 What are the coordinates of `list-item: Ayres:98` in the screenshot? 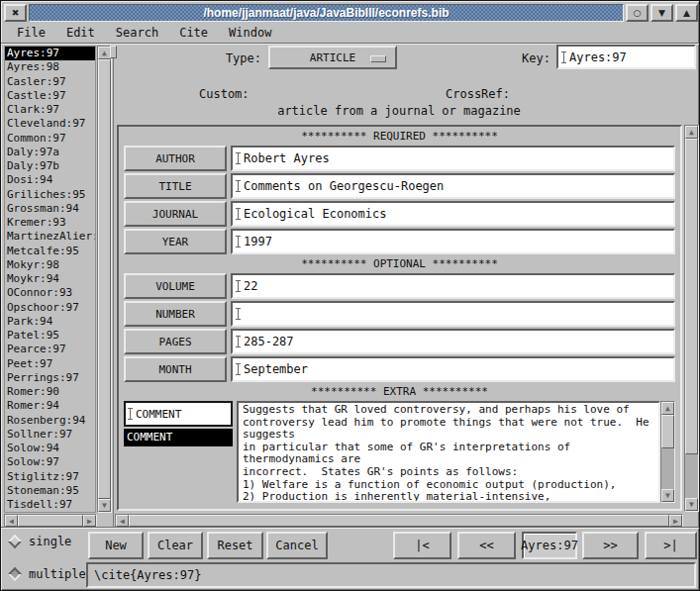 It's located at (50, 67).